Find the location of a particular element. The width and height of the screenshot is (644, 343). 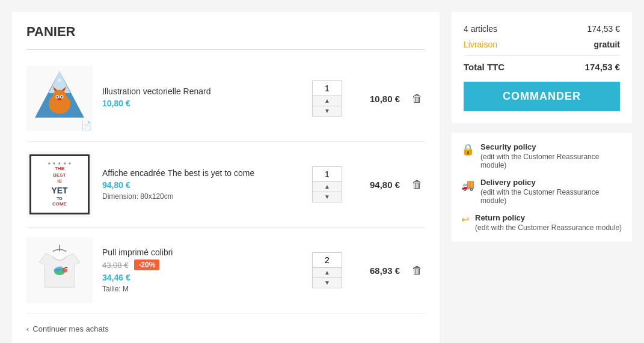

lock-icon: 🔒 is located at coordinates (468, 150).